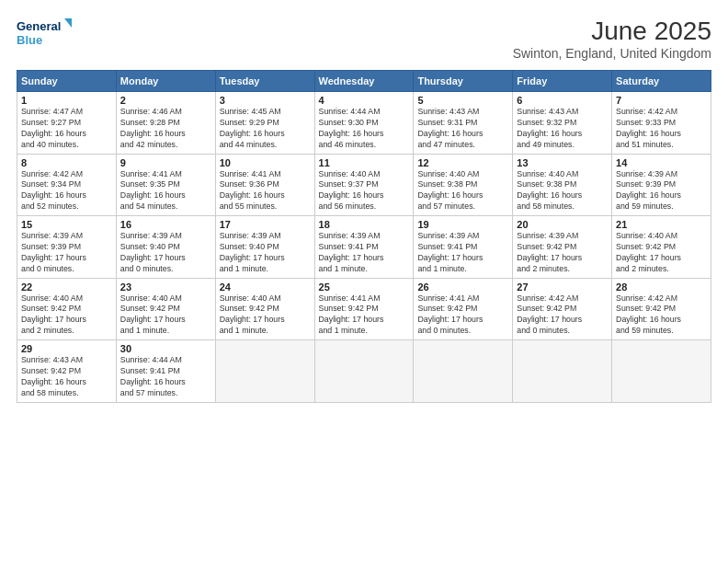 The width and height of the screenshot is (728, 563). What do you see at coordinates (463, 224) in the screenshot?
I see `day-number: 19` at bounding box center [463, 224].